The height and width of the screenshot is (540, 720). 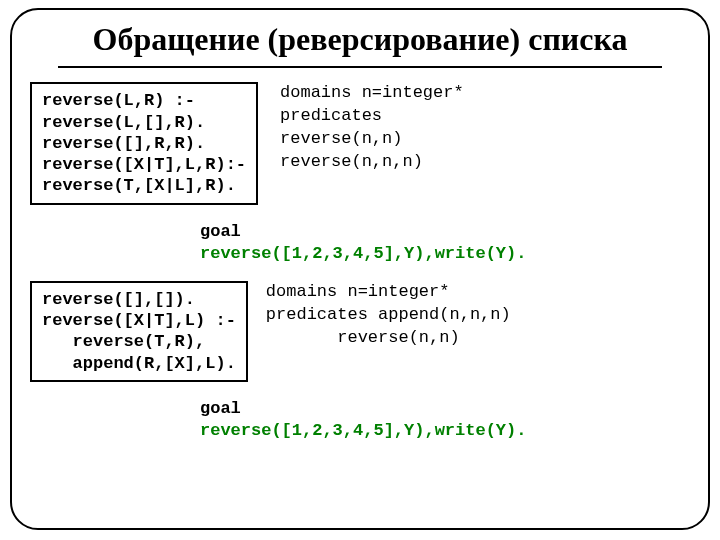 What do you see at coordinates (360, 39) in the screenshot?
I see `slide-title: Обращение (реверсирование) списка` at bounding box center [360, 39].